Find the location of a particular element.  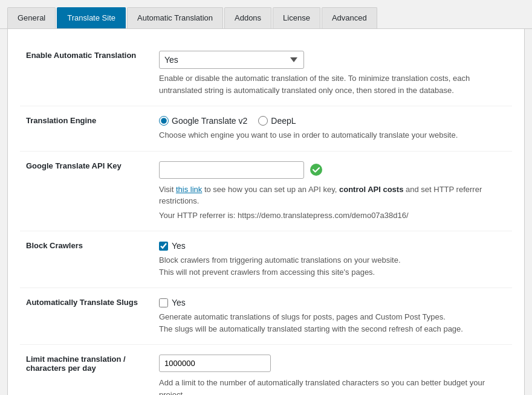

radio-item-deepl: DeepL is located at coordinates (277, 121).